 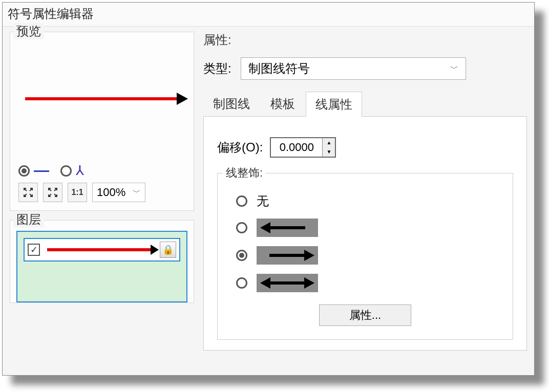 What do you see at coordinates (329, 152) in the screenshot?
I see `offset-decrement-button: ▼` at bounding box center [329, 152].